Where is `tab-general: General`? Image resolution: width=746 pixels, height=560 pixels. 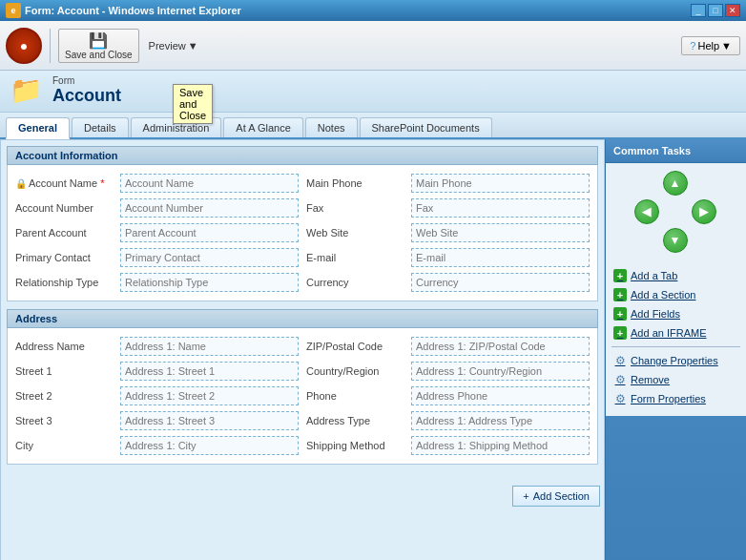
tab-general: General is located at coordinates (38, 128).